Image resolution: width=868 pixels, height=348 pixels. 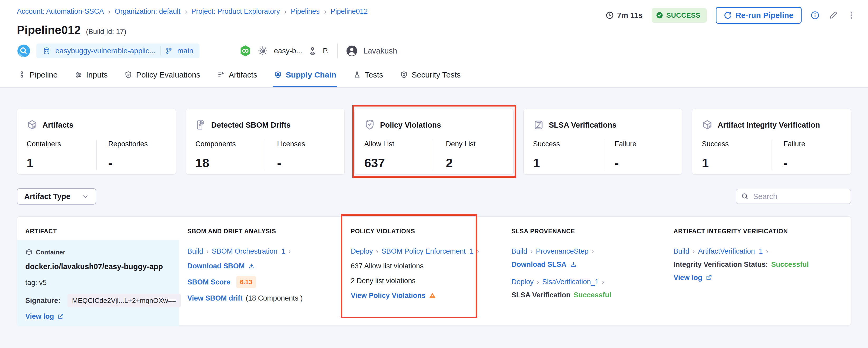 What do you see at coordinates (758, 226) in the screenshot?
I see `col-header-integrity: ARTIFACT INTEGRITY VERIFICATION` at bounding box center [758, 226].